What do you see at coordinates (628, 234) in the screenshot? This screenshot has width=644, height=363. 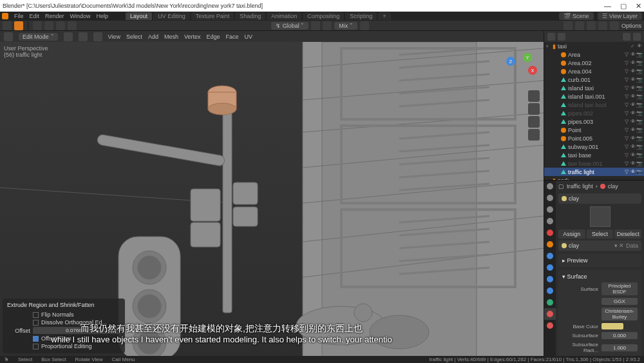 I see `deselect-button: Deselect` at bounding box center [628, 234].